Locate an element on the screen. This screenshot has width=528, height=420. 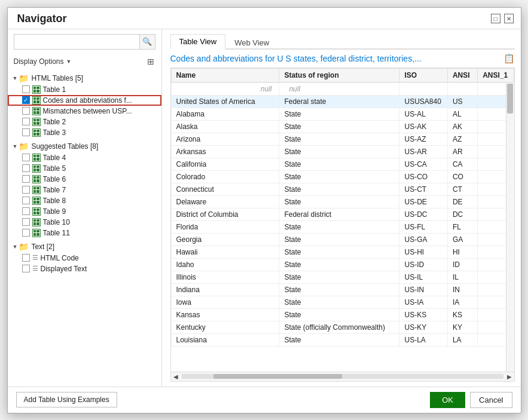
horizontal-scrollbar: ◀ ▶ is located at coordinates (343, 376).